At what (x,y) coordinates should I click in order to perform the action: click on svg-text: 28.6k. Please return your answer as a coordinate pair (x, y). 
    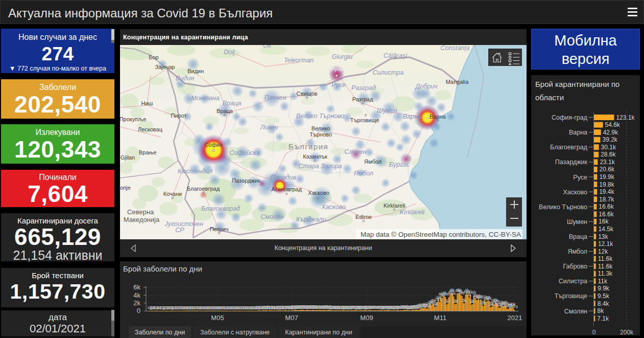
    Looking at the image, I should click on (608, 154).